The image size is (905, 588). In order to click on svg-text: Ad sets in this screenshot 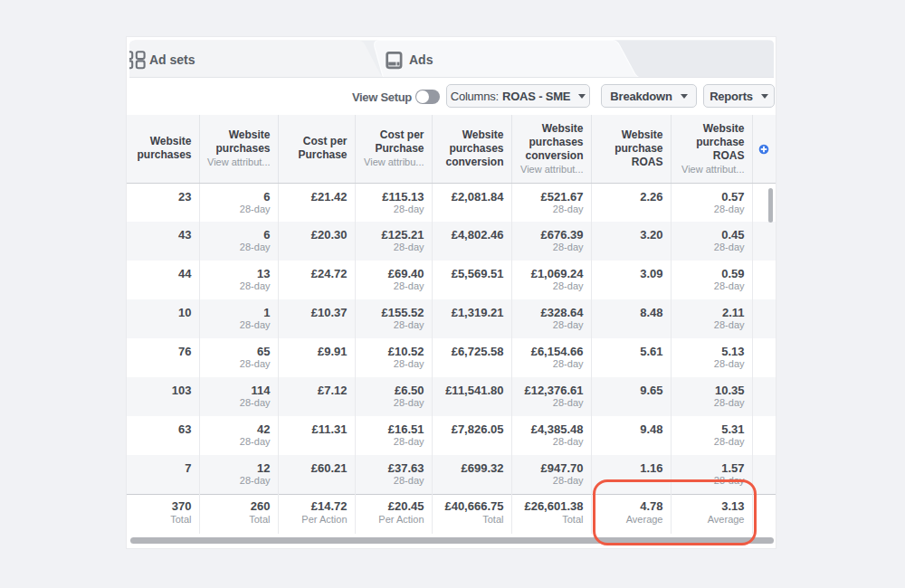, I will do `click(172, 60)`.